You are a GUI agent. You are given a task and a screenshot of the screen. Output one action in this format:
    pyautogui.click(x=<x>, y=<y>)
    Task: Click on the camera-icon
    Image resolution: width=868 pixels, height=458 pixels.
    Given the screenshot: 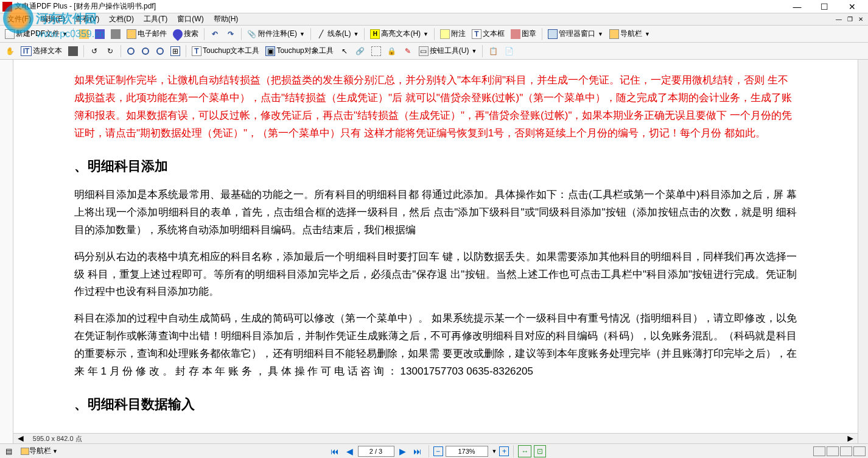 What is the action you would take?
    pyautogui.click(x=73, y=51)
    